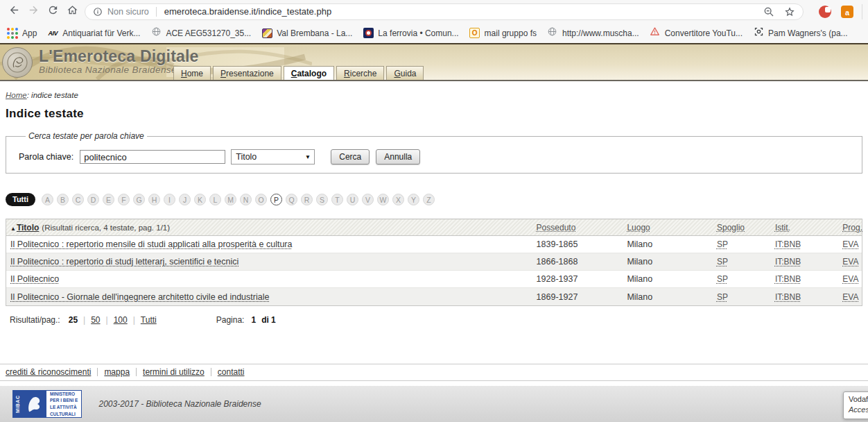  Describe the element at coordinates (192, 73) in the screenshot. I see `tab-home: Home` at that location.